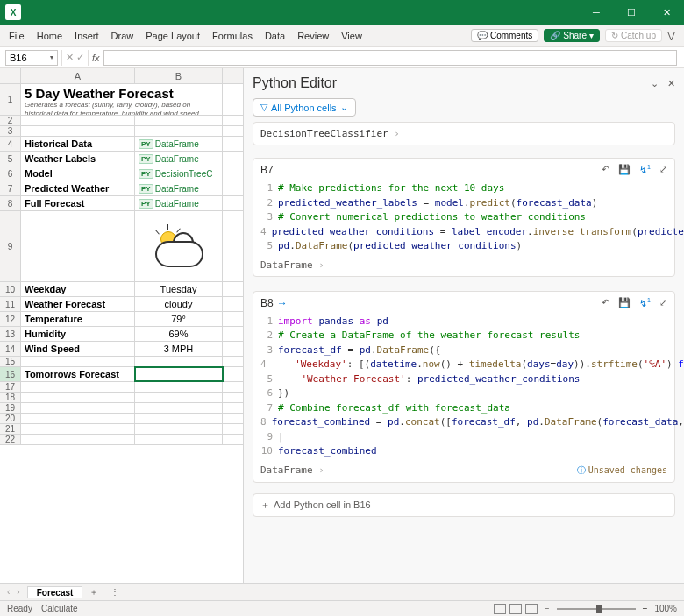  I want to click on cell-a15, so click(78, 361).